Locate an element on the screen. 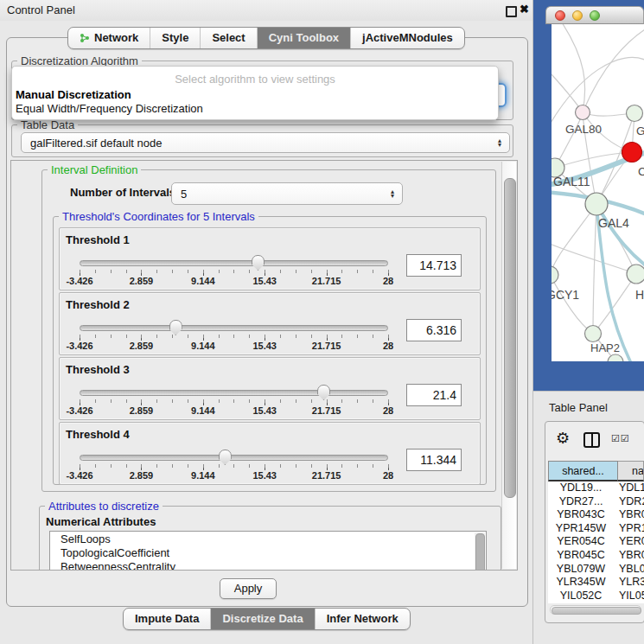 This screenshot has height=644, width=644. label-gal11: GAL11 is located at coordinates (572, 182).